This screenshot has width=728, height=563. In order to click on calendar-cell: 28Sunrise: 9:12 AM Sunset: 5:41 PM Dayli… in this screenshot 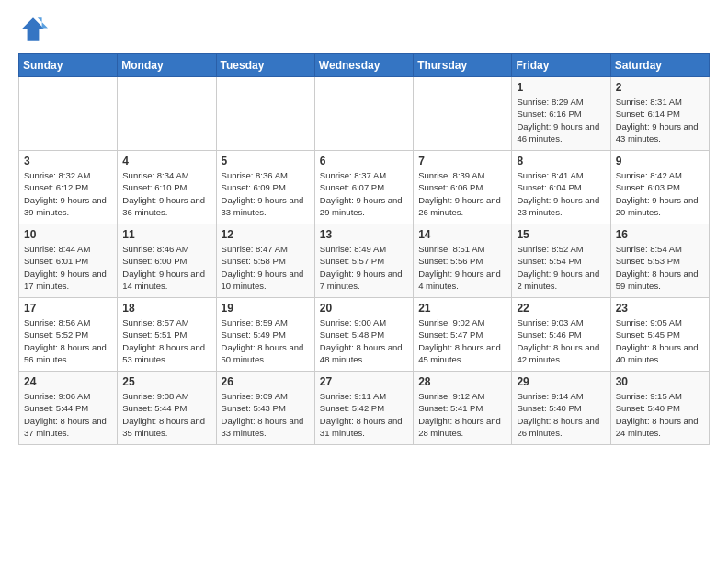, I will do `click(463, 408)`.